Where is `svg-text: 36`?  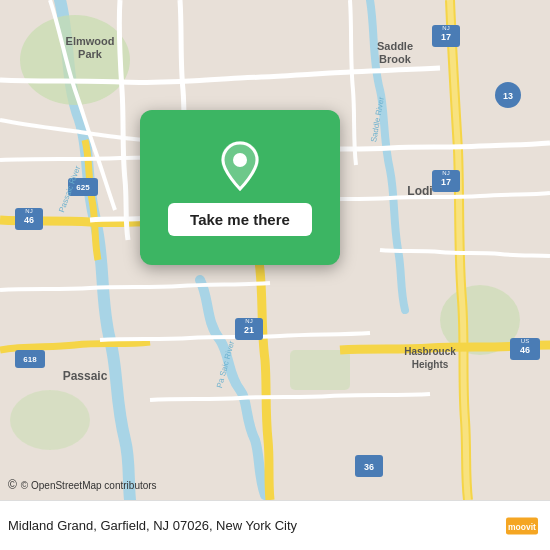 svg-text: 36 is located at coordinates (369, 467).